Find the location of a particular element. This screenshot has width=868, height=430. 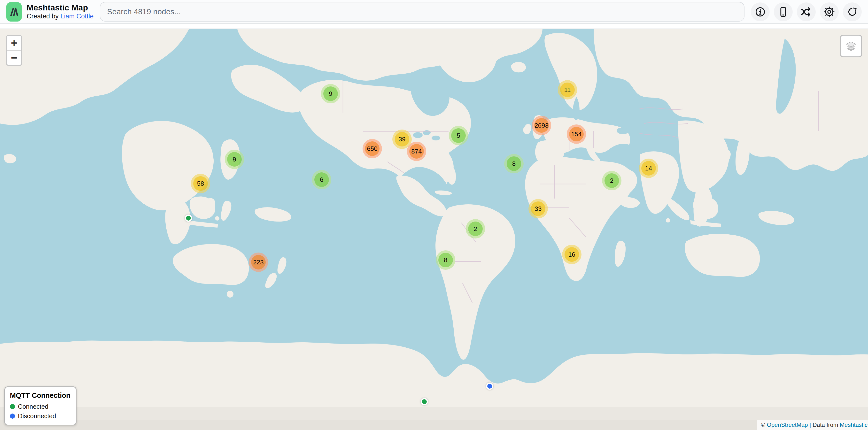

author-link: Liam Cottle is located at coordinates (77, 16).